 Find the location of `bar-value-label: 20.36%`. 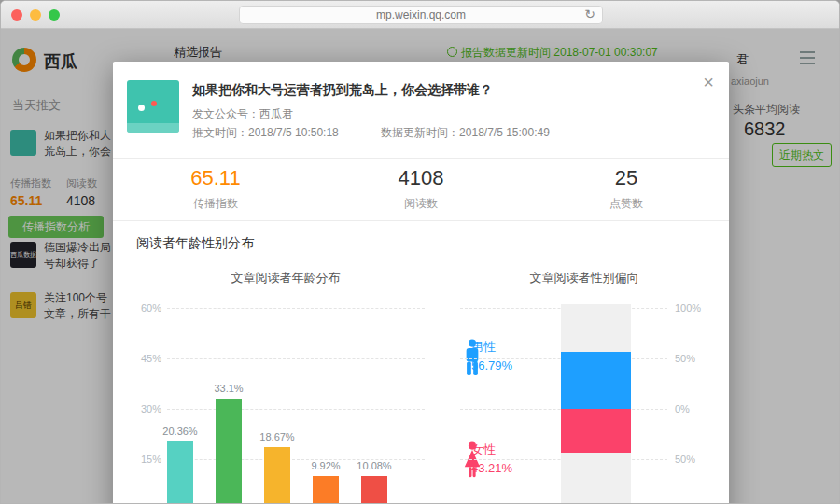

bar-value-label: 20.36% is located at coordinates (180, 431).